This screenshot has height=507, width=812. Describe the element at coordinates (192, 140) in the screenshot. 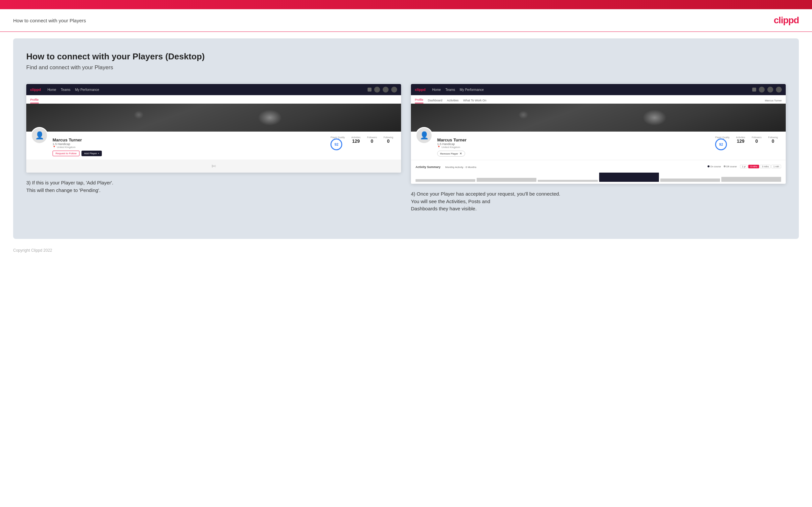

I see `left-player-name: Marcus Turner` at that location.